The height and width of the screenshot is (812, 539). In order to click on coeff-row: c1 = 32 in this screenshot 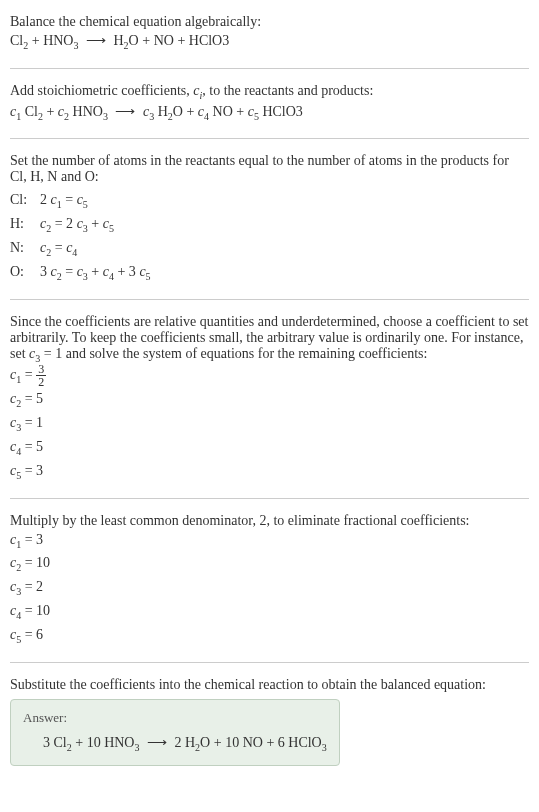, I will do `click(270, 376)`.